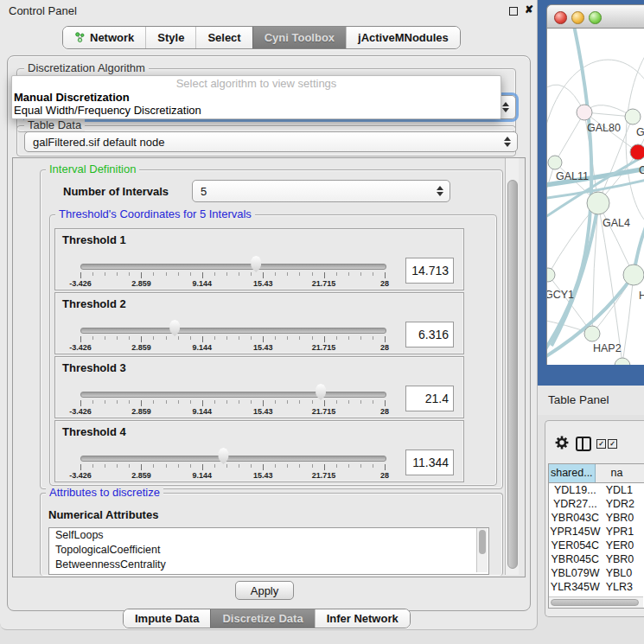 The image size is (644, 644). What do you see at coordinates (269, 565) in the screenshot?
I see `attribute-list-item: BetweennessCentrality` at bounding box center [269, 565].